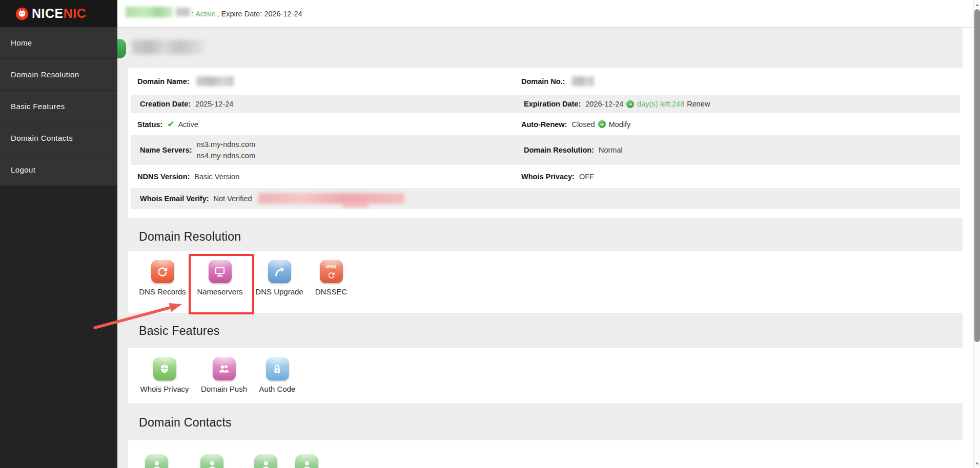 The width and height of the screenshot is (980, 468). What do you see at coordinates (327, 150) in the screenshot?
I see `nameservers-cell: Name Servers: ns3.my-ndns.com ns4.my-ndn…` at bounding box center [327, 150].